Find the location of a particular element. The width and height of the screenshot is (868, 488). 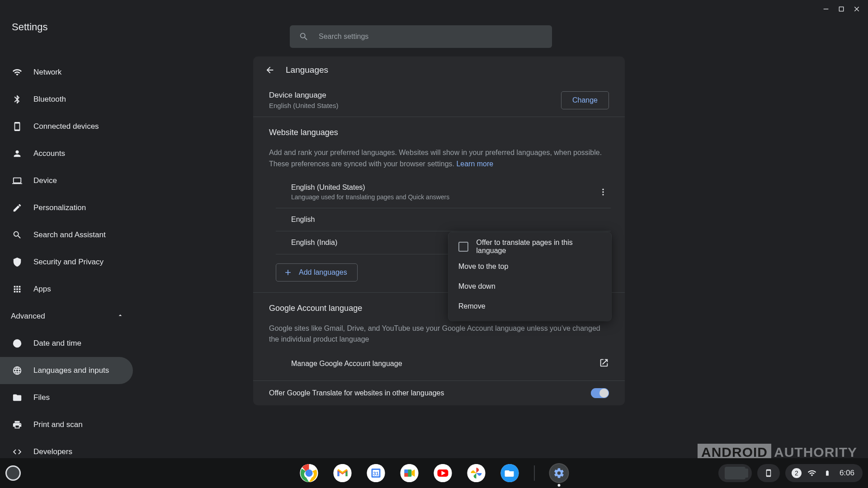

chevron-up-icon is located at coordinates (120, 316).